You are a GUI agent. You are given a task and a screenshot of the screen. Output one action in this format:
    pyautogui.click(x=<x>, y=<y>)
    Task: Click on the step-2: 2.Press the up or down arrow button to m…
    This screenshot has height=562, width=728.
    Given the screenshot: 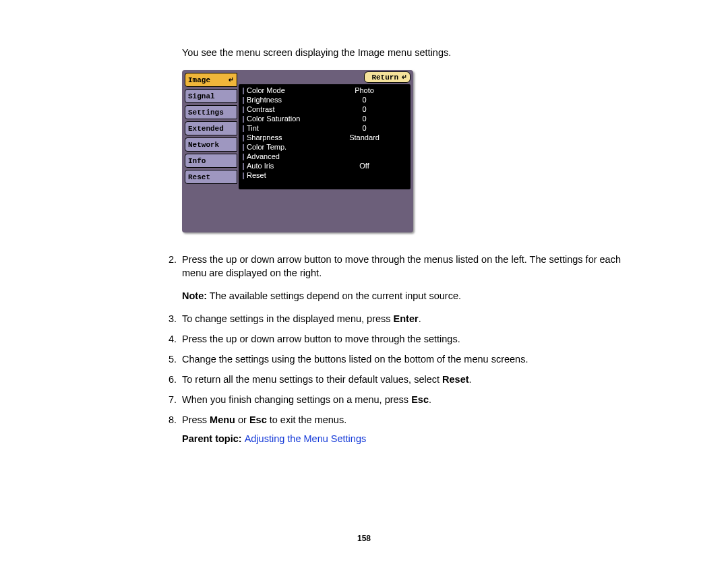 What is the action you would take?
    pyautogui.click(x=400, y=278)
    